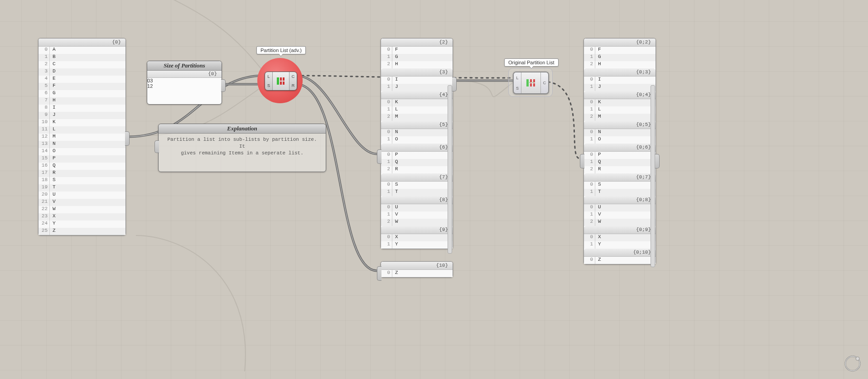  Describe the element at coordinates (620, 125) in the screenshot. I see `group-header: {0;5}` at that location.